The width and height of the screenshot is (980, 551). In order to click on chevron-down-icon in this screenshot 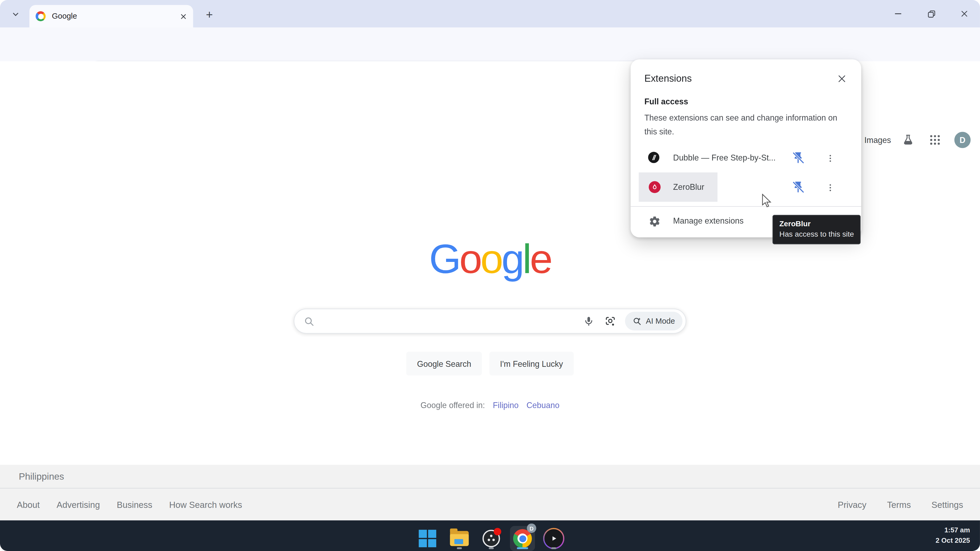, I will do `click(15, 14)`.